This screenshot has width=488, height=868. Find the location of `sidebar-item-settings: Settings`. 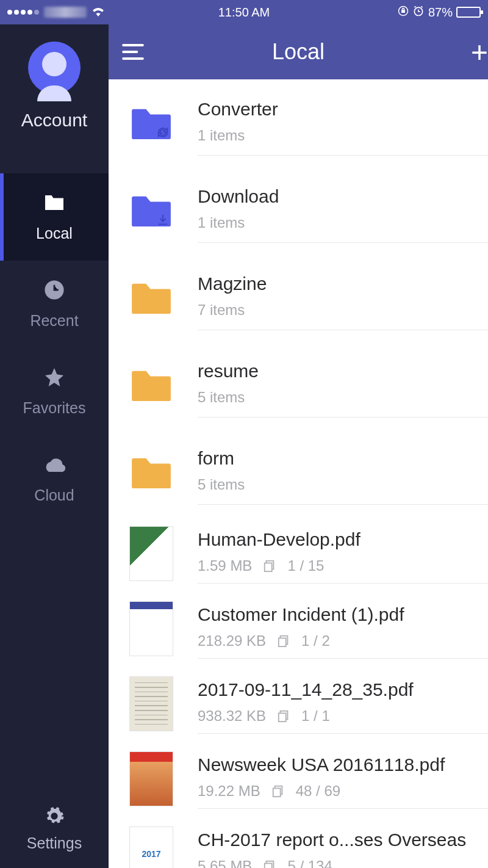

sidebar-item-settings: Settings is located at coordinates (54, 830).